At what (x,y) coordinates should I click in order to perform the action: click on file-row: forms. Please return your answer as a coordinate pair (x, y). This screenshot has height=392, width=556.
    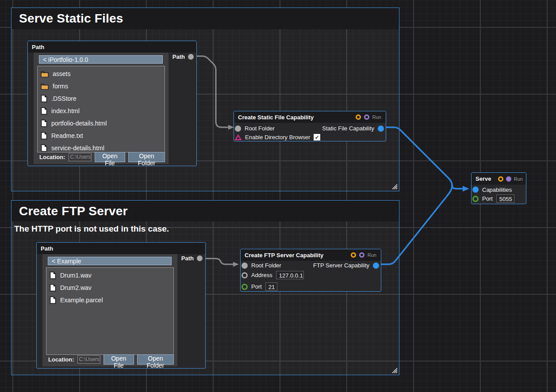
    Looking at the image, I should click on (101, 86).